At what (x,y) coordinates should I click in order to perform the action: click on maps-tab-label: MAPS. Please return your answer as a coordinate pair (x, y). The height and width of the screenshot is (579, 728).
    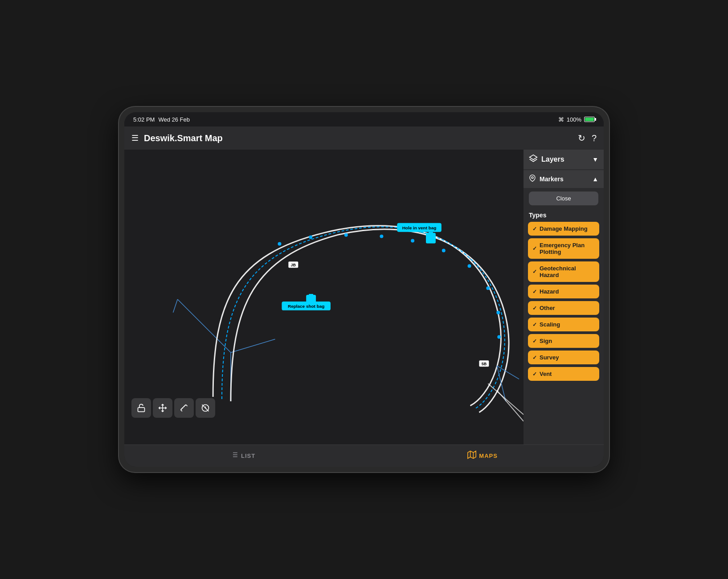
    Looking at the image, I should click on (488, 456).